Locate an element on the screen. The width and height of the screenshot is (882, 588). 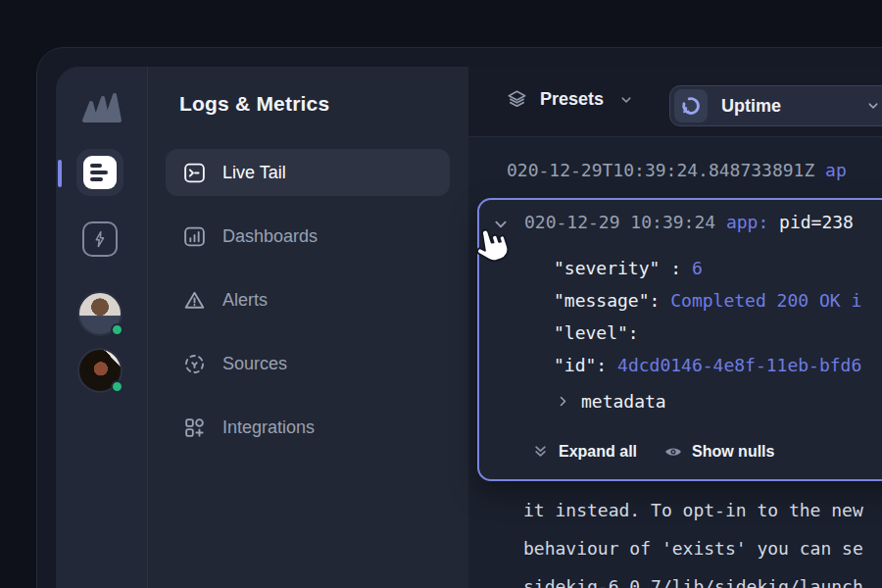
collapse-chevron-icon is located at coordinates (501, 224).